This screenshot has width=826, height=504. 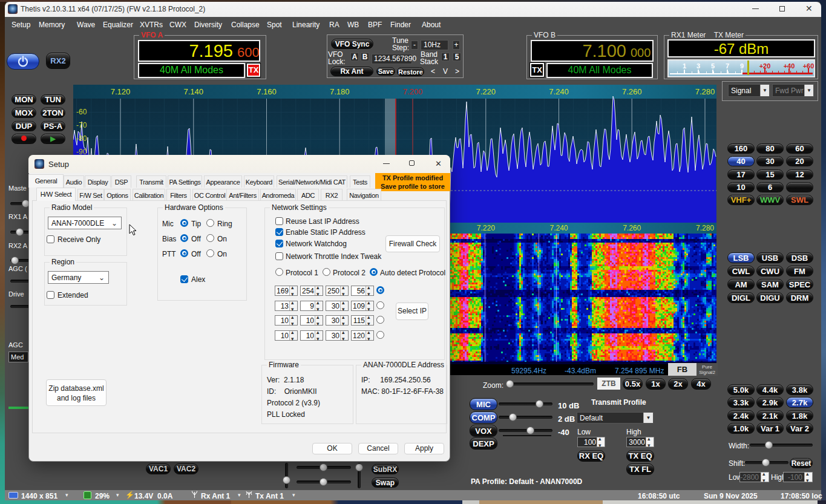 I want to click on svg-text: 9, so click(x=742, y=66).